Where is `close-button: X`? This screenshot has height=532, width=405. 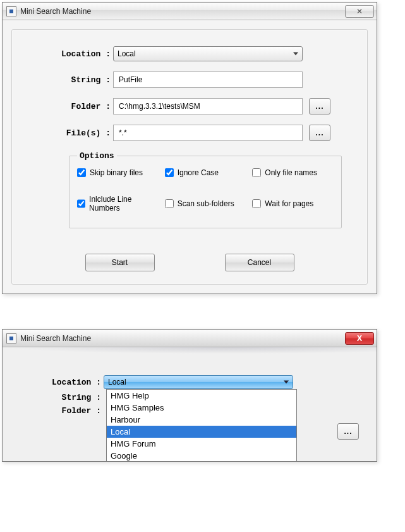
close-button: X is located at coordinates (360, 338).